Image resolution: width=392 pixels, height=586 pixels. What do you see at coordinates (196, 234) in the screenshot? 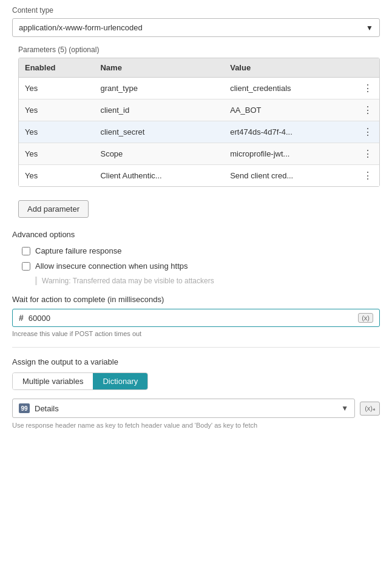
I see `advanced-options-title: Advanced options` at bounding box center [196, 234].